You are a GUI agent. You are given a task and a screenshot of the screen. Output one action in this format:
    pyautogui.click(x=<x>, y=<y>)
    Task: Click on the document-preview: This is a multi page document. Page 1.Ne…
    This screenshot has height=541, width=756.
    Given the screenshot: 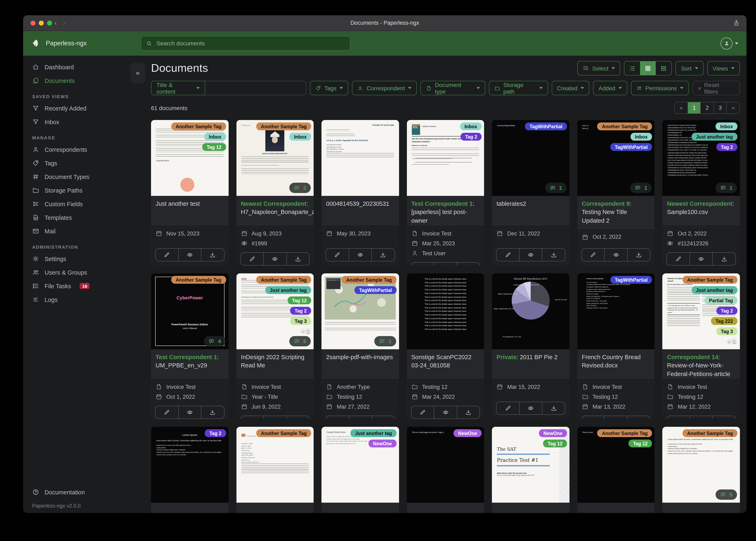 What is the action you would take?
    pyautogui.click(x=445, y=465)
    